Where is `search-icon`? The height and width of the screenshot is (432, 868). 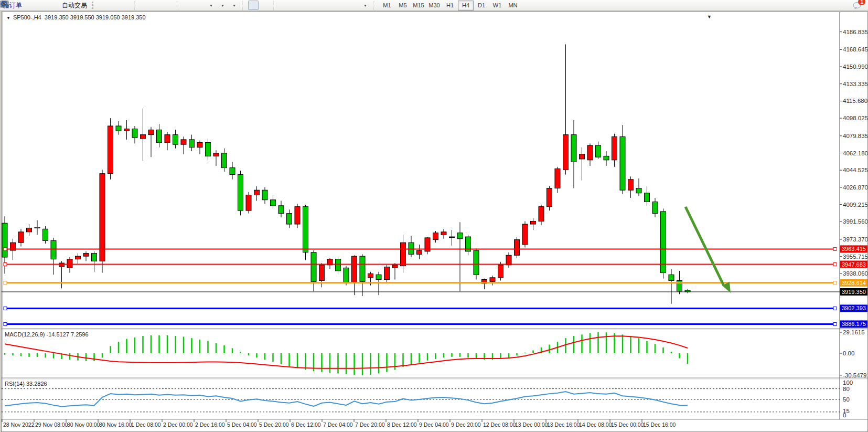 search-icon is located at coordinates (844, 5).